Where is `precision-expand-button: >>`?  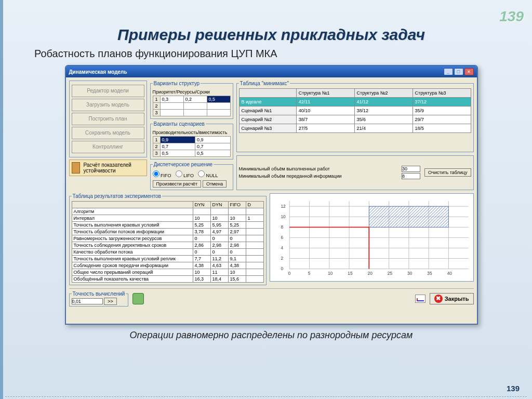 precision-expand-button: >> is located at coordinates (110, 301).